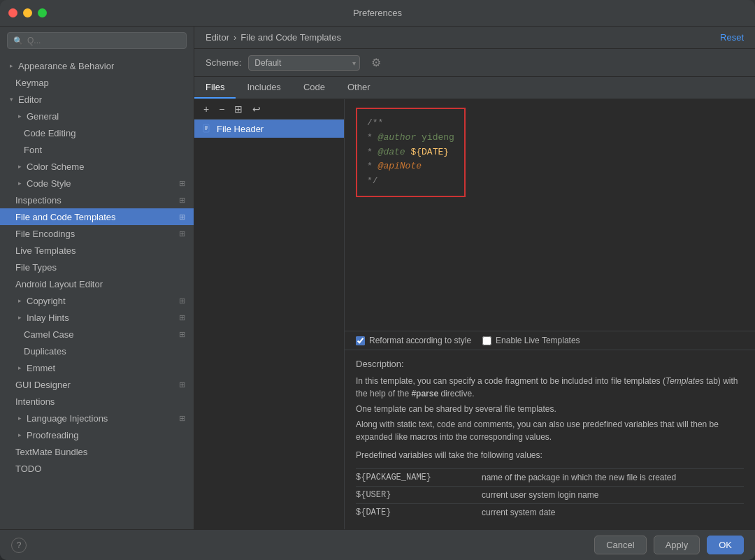 Image resolution: width=755 pixels, height=560 pixels. I want to click on description-para-1: In this template, you can specify a code…, so click(549, 387).